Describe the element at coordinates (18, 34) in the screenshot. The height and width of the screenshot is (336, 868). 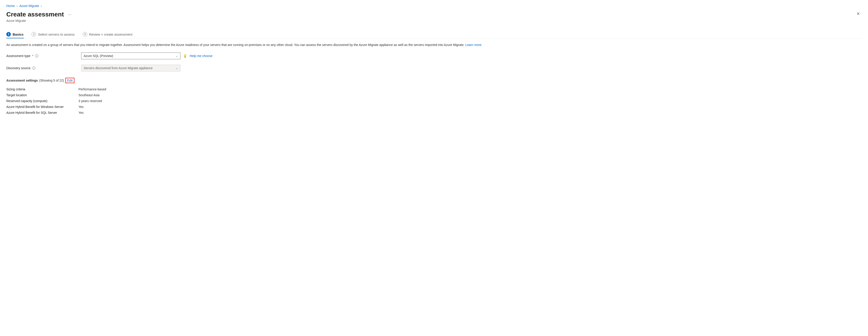
I see `step-label: Basics` at that location.